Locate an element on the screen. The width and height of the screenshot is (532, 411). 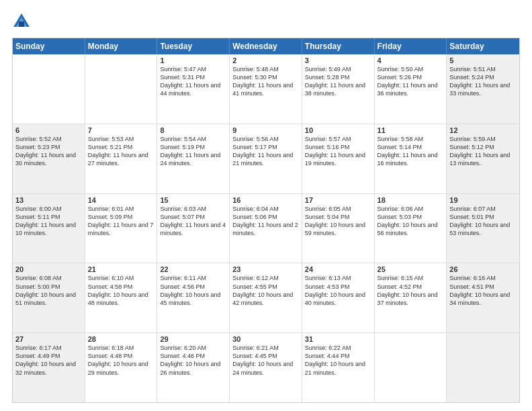
cell-info: Sunrise: 5:49 AMSunset: 5:28 PMDaylight:… is located at coordinates (339, 82).